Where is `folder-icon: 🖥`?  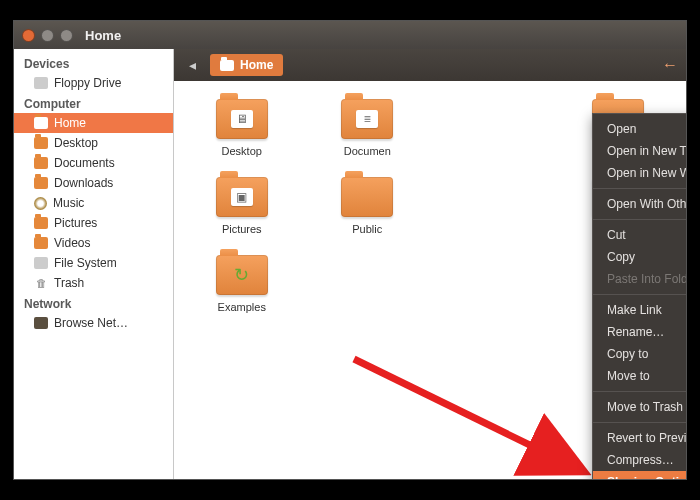 folder-icon: 🖥 is located at coordinates (242, 119).